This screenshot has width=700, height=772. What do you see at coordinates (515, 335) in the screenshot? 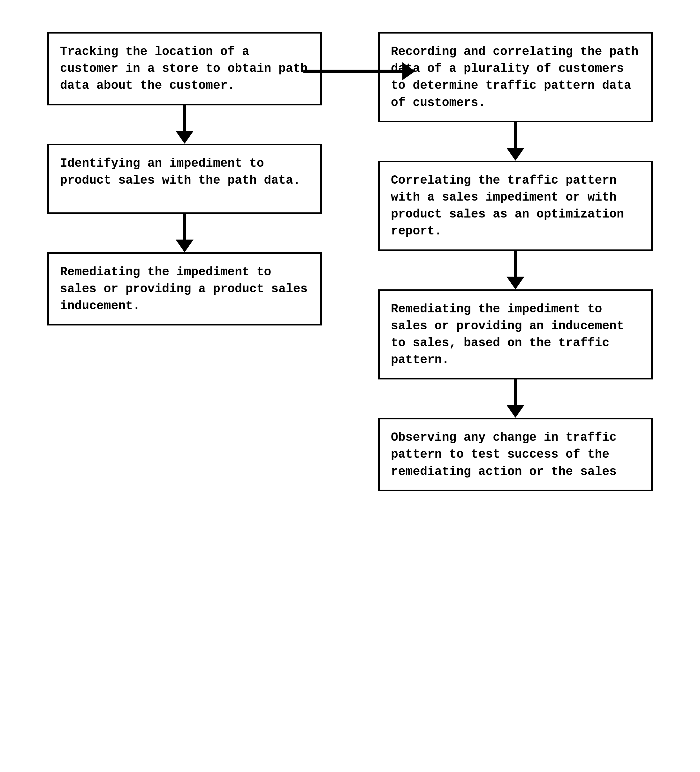
I see `right-box-3: Remediating the impediment to sales or p…` at bounding box center [515, 335].